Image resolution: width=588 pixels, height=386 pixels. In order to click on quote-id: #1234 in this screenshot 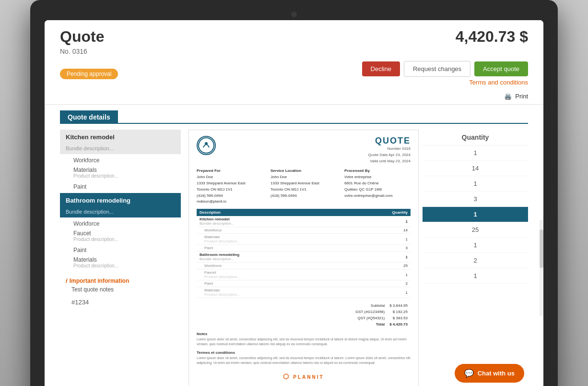, I will do `click(120, 302)`.